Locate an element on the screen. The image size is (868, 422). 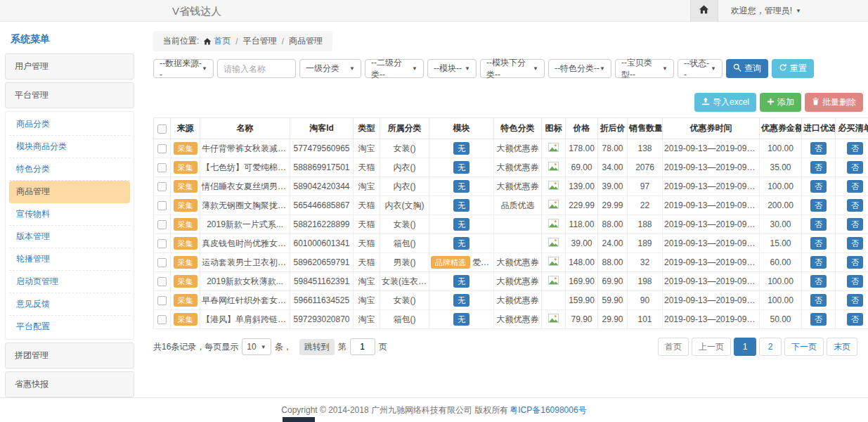
home-icon is located at coordinates (207, 41).